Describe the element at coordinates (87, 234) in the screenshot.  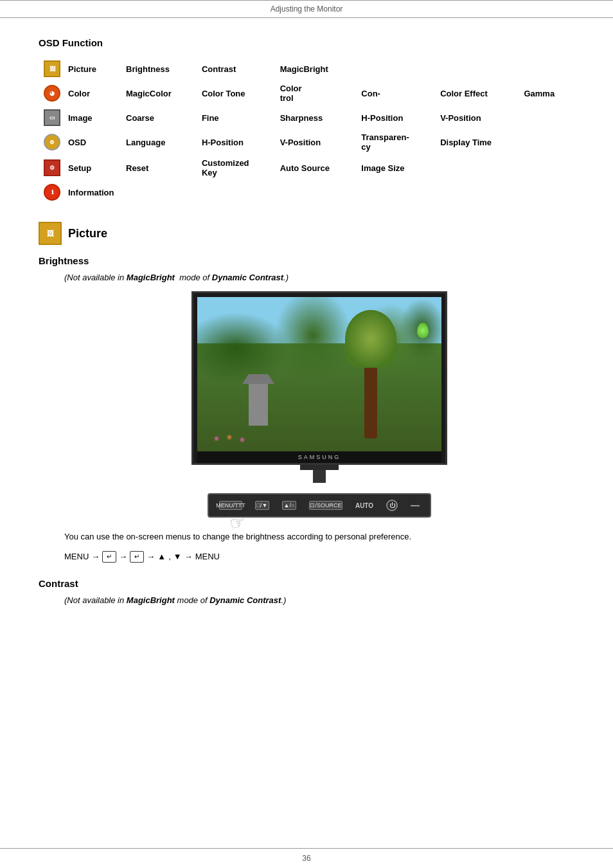
I see `picture-section-title: Picture` at that location.